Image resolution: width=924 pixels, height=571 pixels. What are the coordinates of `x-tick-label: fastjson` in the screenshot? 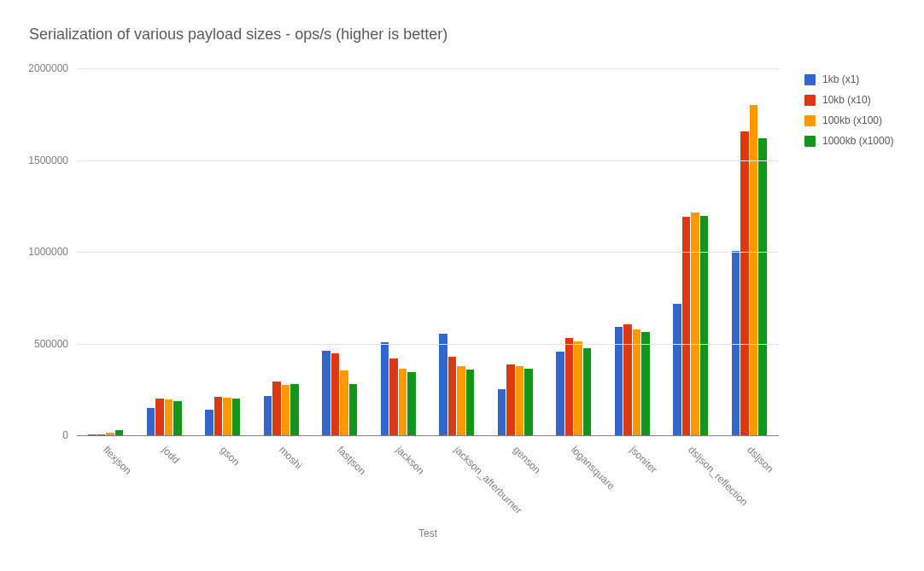 It's located at (352, 461).